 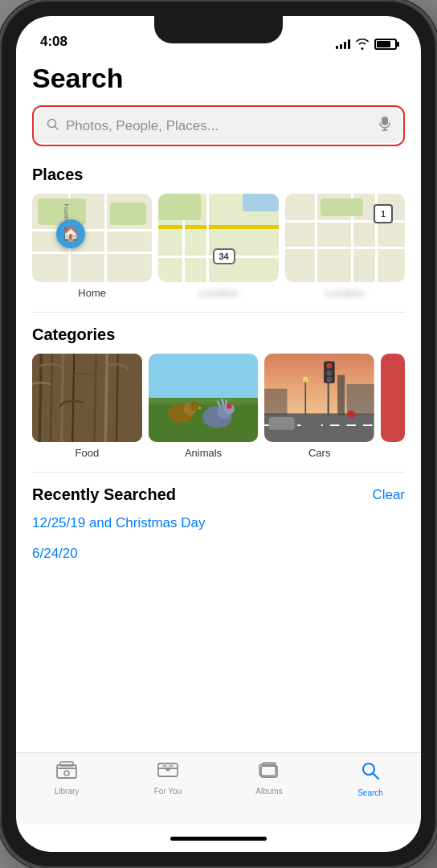 What do you see at coordinates (218, 293) in the screenshot?
I see `place-label-2: Location` at bounding box center [218, 293].